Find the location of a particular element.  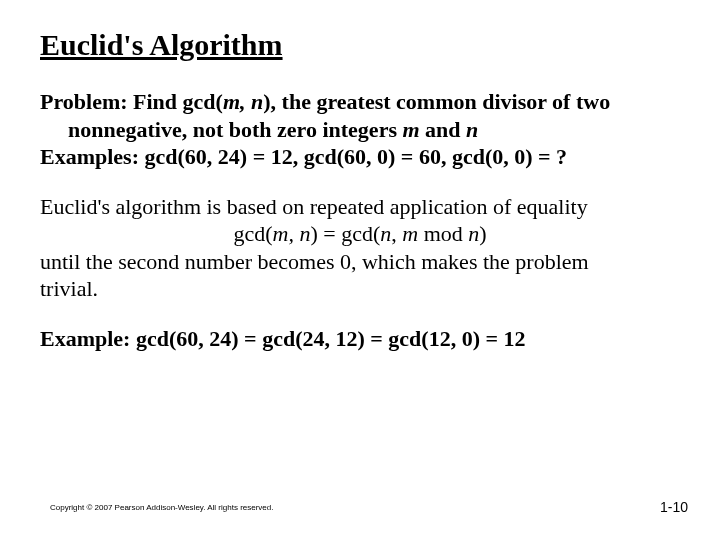

desc-line-2a: until the second number becomes 0, which… is located at coordinates (360, 262).